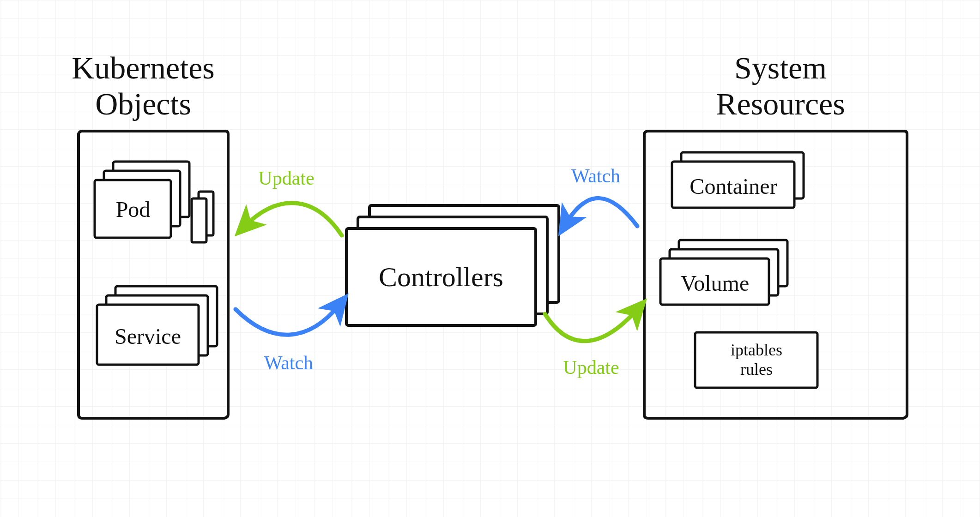 Image resolution: width=980 pixels, height=517 pixels. What do you see at coordinates (601, 212) in the screenshot?
I see `arrow-watch-right` at bounding box center [601, 212].